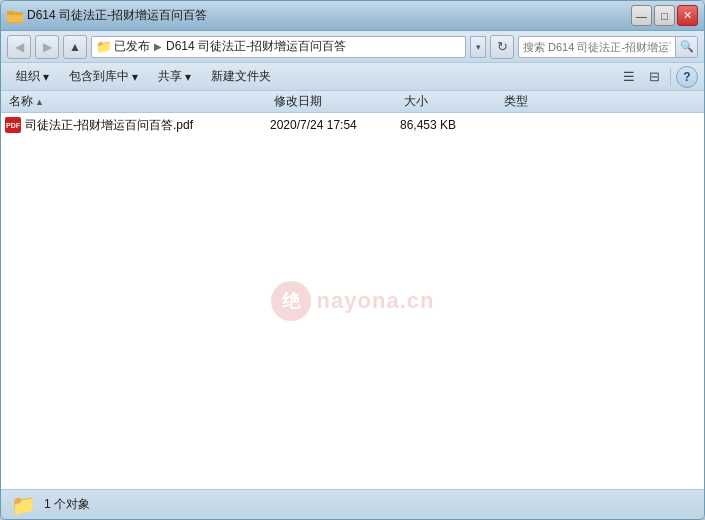 This screenshot has height=520, width=705. I want to click on sort-arrow-icon: ▲, so click(40, 102).